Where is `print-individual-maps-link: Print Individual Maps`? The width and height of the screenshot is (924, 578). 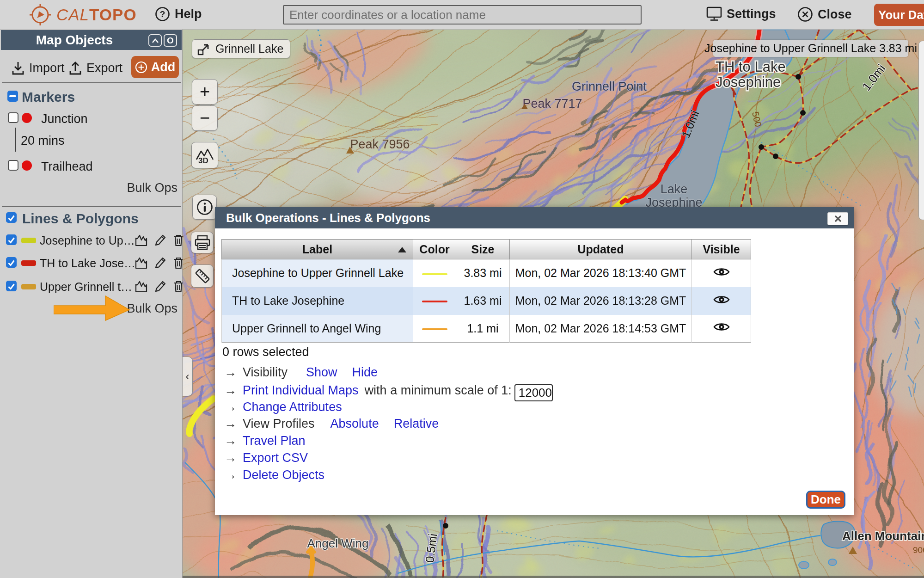 print-individual-maps-link: Print Individual Maps is located at coordinates (300, 390).